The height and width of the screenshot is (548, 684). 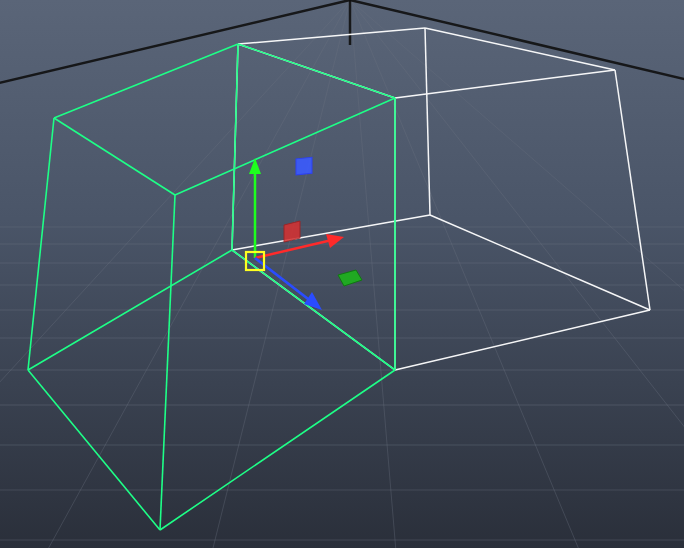 What do you see at coordinates (255, 208) in the screenshot?
I see `gizmo-y-axis` at bounding box center [255, 208].